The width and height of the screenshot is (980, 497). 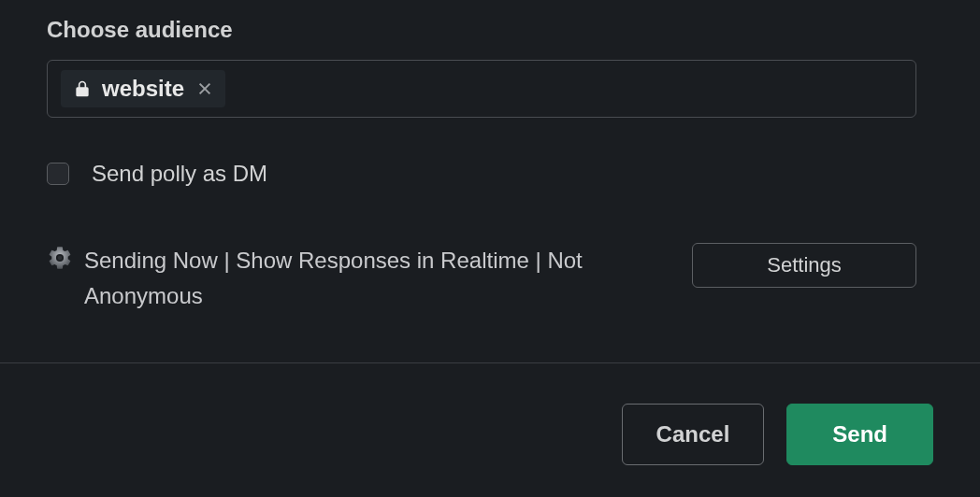 What do you see at coordinates (60, 258) in the screenshot?
I see `gear-icon` at bounding box center [60, 258].